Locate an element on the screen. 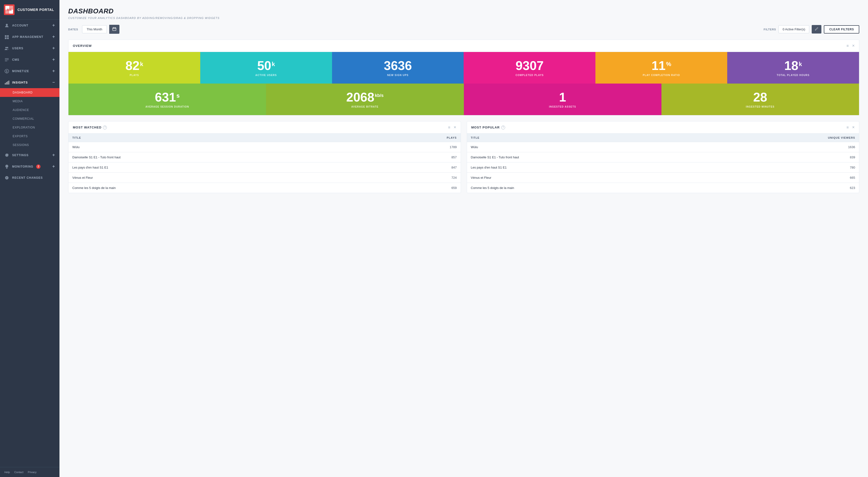 Image resolution: width=868 pixels, height=477 pixels. active-users-number: 50k is located at coordinates (266, 65).